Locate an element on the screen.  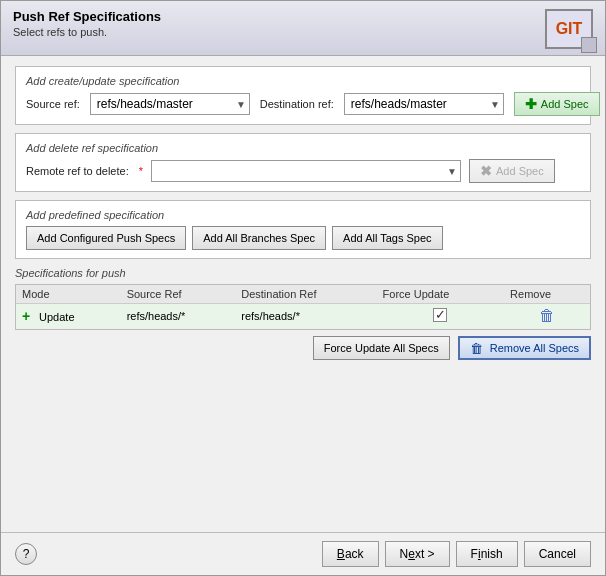
create-update-section: Add create/update specification Source r… is located at coordinates (303, 96).